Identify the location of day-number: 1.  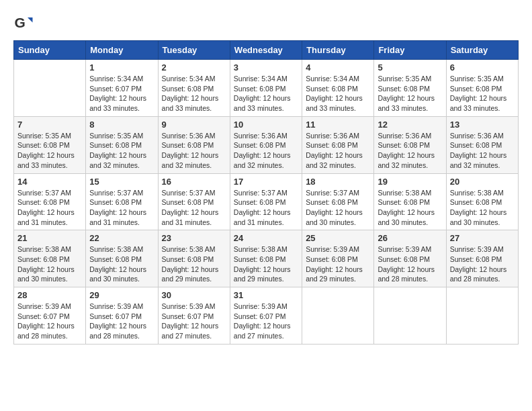
(122, 67).